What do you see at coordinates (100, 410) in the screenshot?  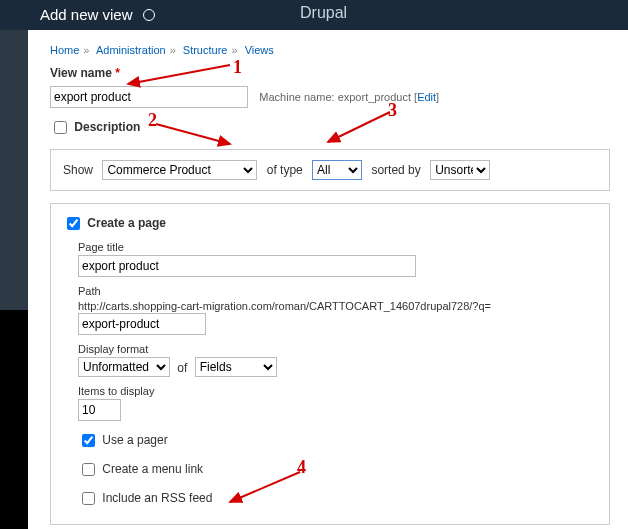 I see `items-input` at bounding box center [100, 410].